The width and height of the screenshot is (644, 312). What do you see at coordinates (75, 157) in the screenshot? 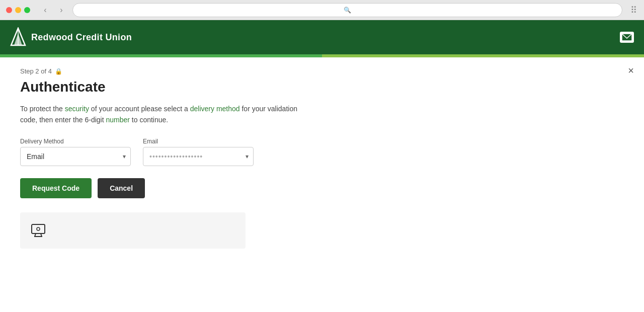
I see `delivery-method-select: Email SMS Phone` at bounding box center [75, 157].